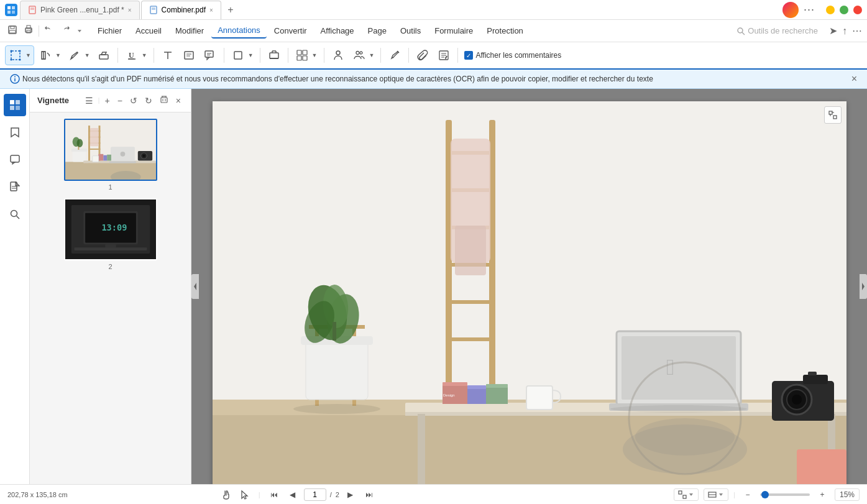  I want to click on shape-arrow: ▼, so click(251, 55).